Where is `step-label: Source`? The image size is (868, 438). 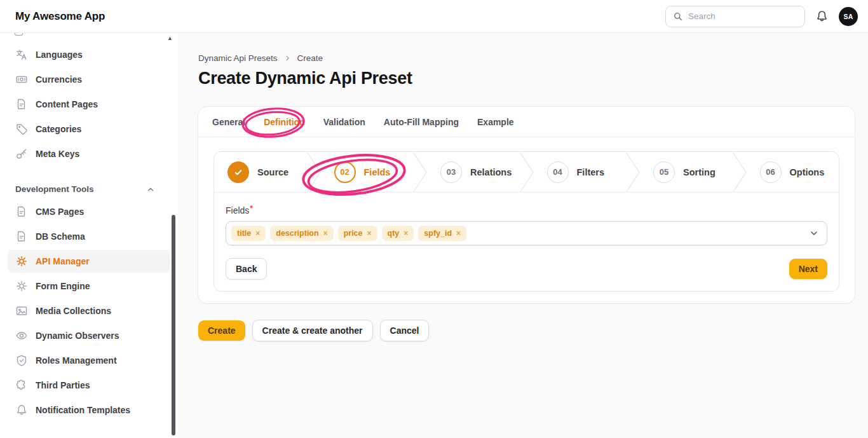 step-label: Source is located at coordinates (273, 172).